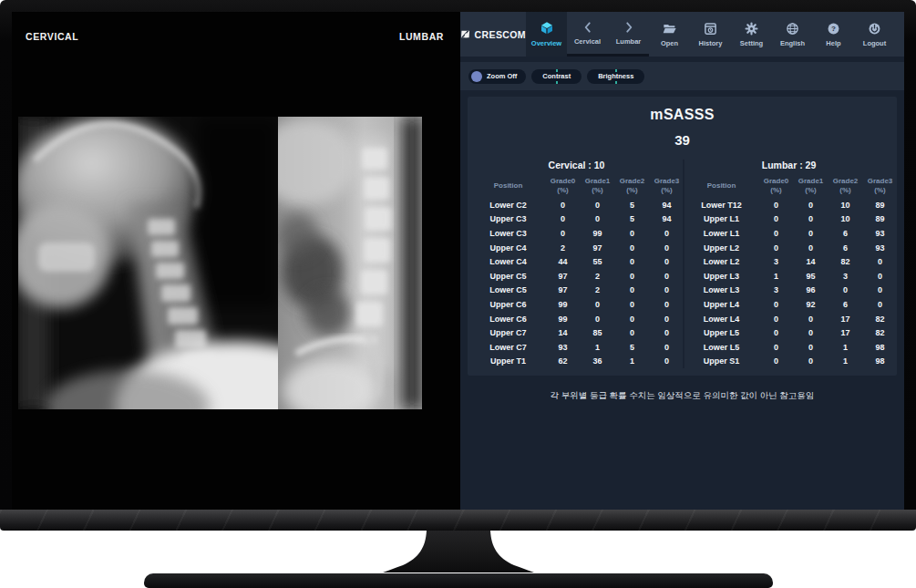 The width and height of the screenshot is (916, 588). What do you see at coordinates (52, 36) in the screenshot?
I see `cervical-image-label: CERVICAL` at bounding box center [52, 36].